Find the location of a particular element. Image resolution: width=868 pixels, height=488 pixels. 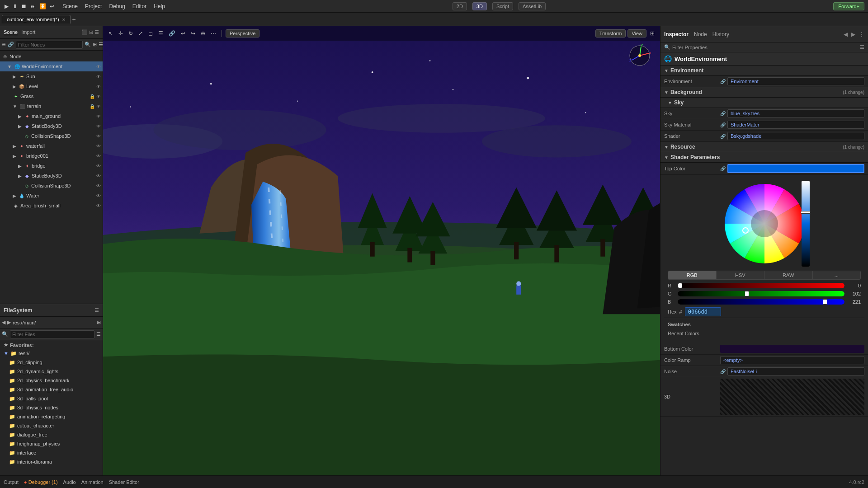

panel-icon-right: ⊞ is located at coordinates (652, 33).